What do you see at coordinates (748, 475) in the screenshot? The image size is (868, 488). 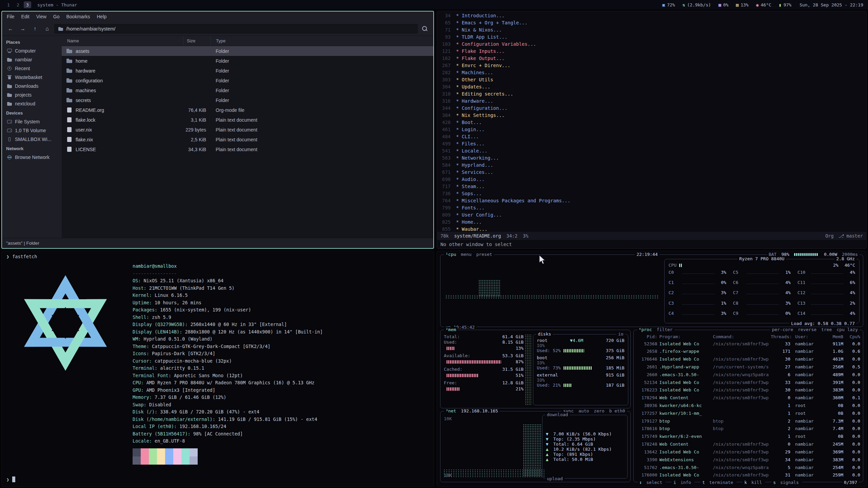 I see `process-row: 176000 Isolated Web Co /nix/store/sm8fnr…` at bounding box center [748, 475].